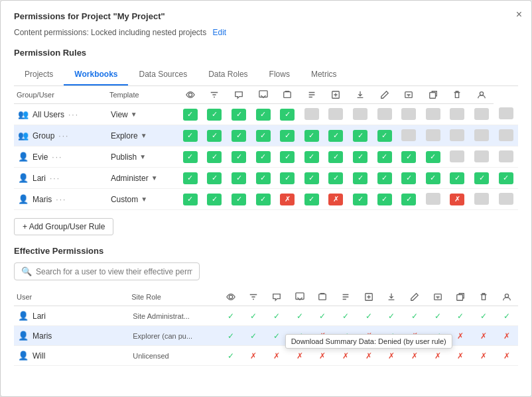 The image size is (532, 397). Describe the element at coordinates (125, 136) in the screenshot. I see `template-value: Explore` at that location.